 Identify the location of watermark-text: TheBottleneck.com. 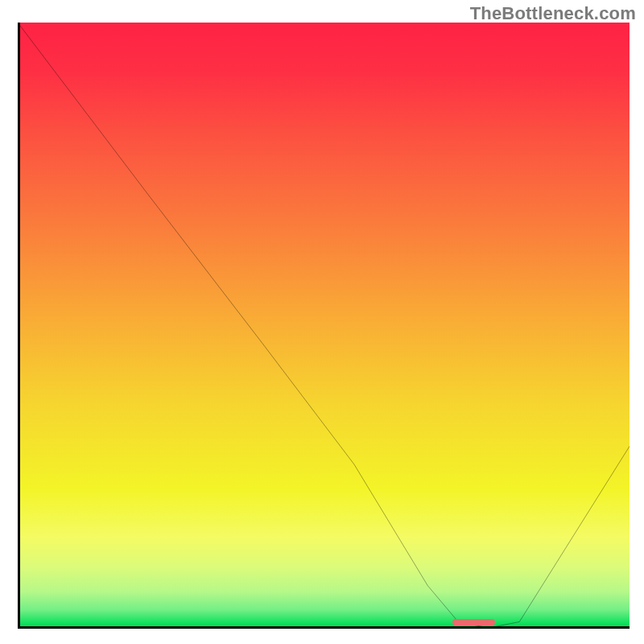
(553, 14).